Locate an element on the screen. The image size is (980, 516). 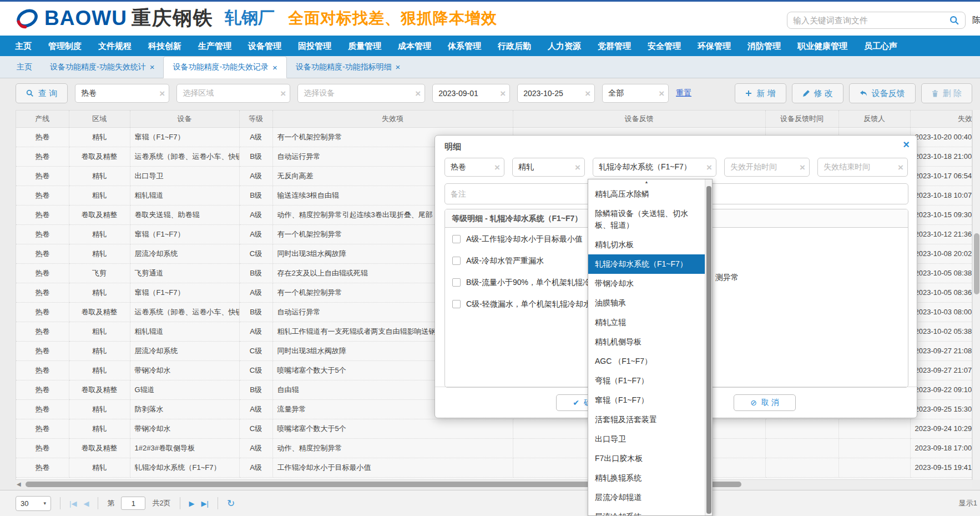
dropdown-item-2: 除鳞箱设备（夹送辊、切水板、辊道） is located at coordinates (646, 219).